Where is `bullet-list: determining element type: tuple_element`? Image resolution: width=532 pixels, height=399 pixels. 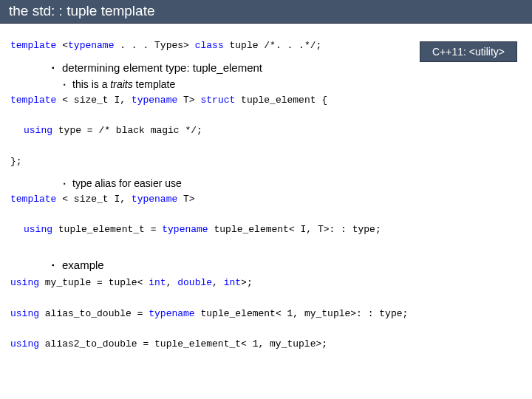 bullet-list: determining element type: tuple_element is located at coordinates (287, 68).